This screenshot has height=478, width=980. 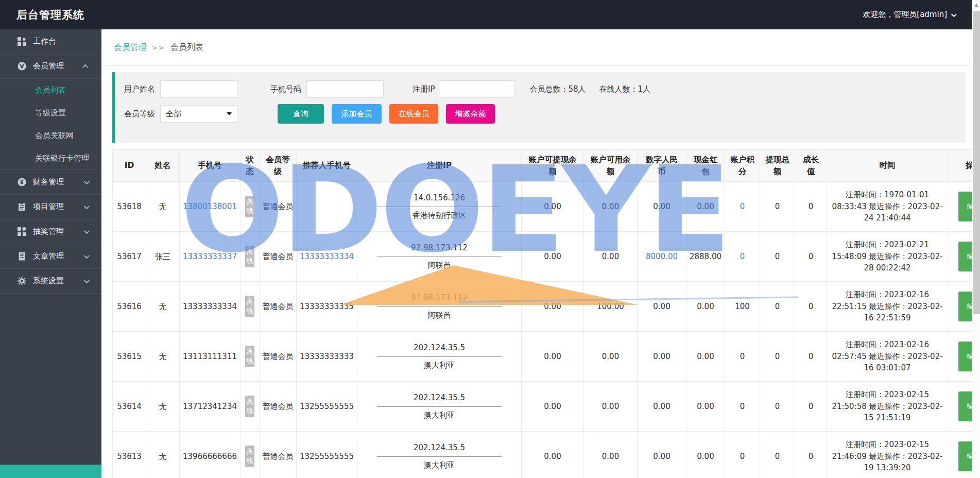 What do you see at coordinates (44, 41) in the screenshot?
I see `sidebar-item-label: 工作台` at bounding box center [44, 41].